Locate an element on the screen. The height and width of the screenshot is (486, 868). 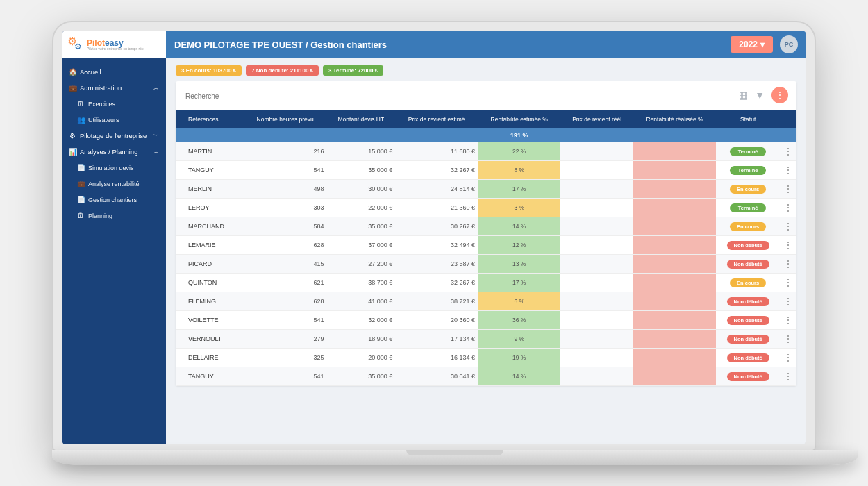
filter-icon: ▼ is located at coordinates (760, 95).